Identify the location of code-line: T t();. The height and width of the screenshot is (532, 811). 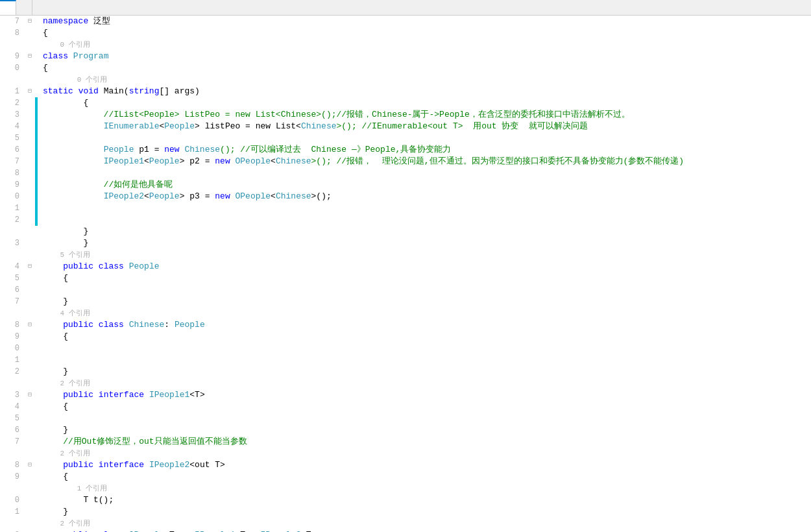
(424, 500).